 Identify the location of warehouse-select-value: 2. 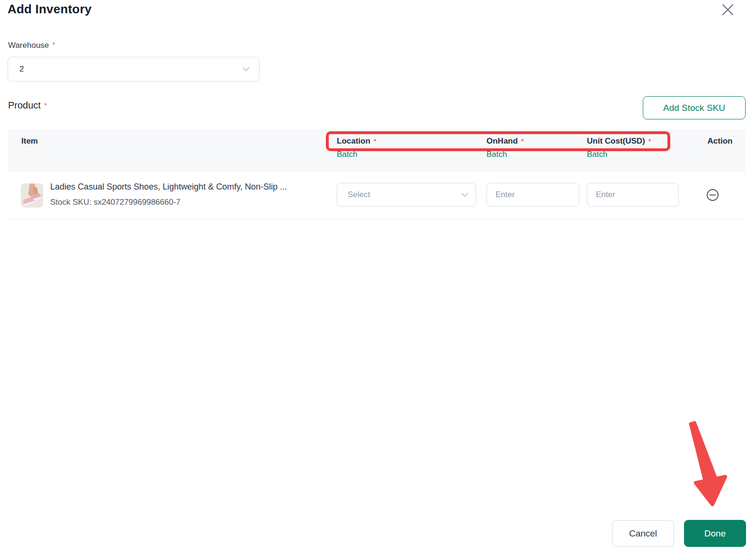
(131, 69).